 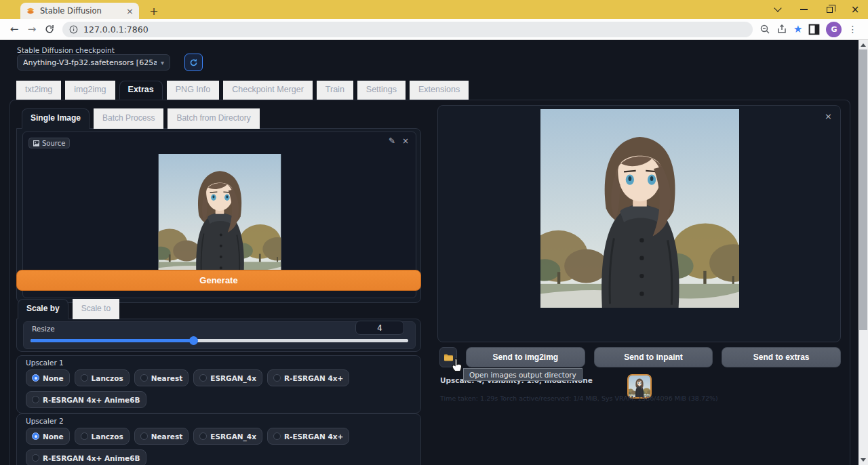 What do you see at coordinates (392, 141) in the screenshot?
I see `edit-image-icon: ✎` at bounding box center [392, 141].